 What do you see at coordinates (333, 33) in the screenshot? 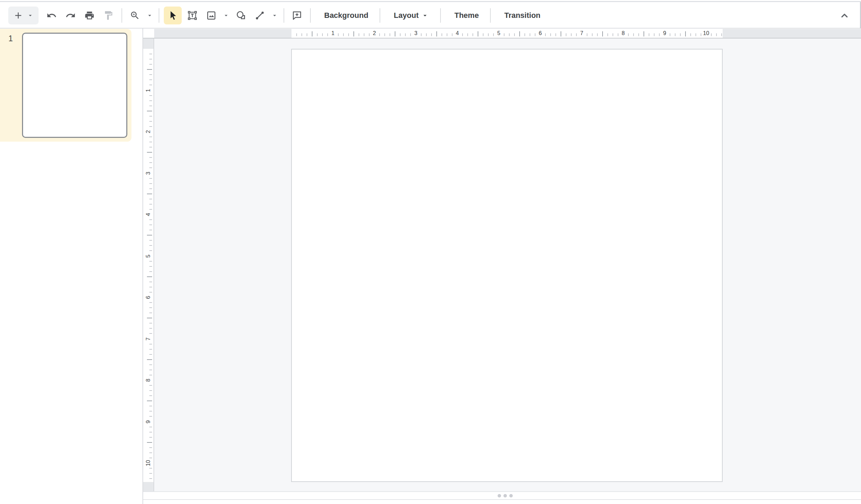
I see `ruler-number: 1` at bounding box center [333, 33].